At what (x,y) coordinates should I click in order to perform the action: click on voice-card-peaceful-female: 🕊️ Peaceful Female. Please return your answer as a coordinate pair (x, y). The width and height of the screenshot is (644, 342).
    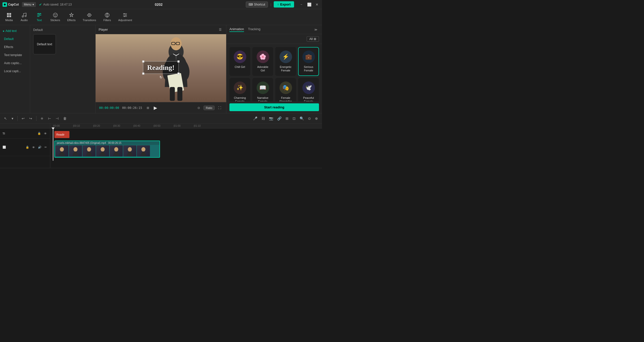
    Looking at the image, I should click on (308, 90).